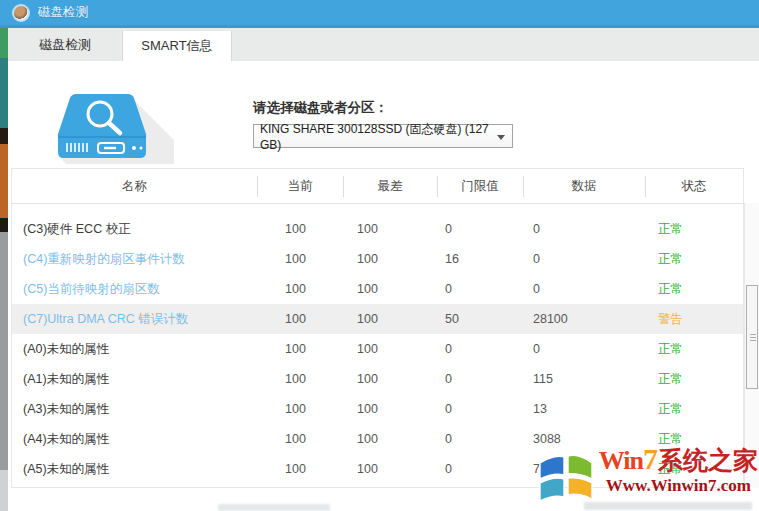 Image resolution: width=759 pixels, height=511 pixels. I want to click on watermark-text: Win7系统之家 Www.Winwin7.com, so click(678, 470).